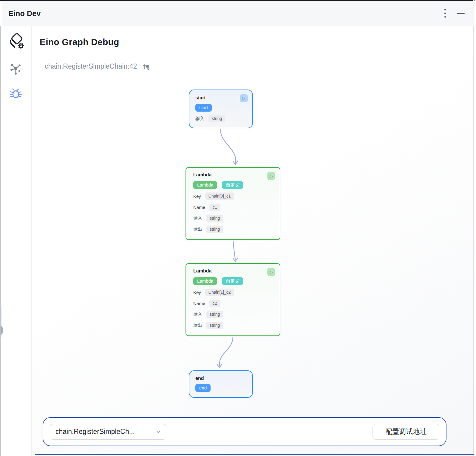  Describe the element at coordinates (95, 432) in the screenshot. I see `trace-selector-value: chain.RegisterSimpleCh...` at that location.